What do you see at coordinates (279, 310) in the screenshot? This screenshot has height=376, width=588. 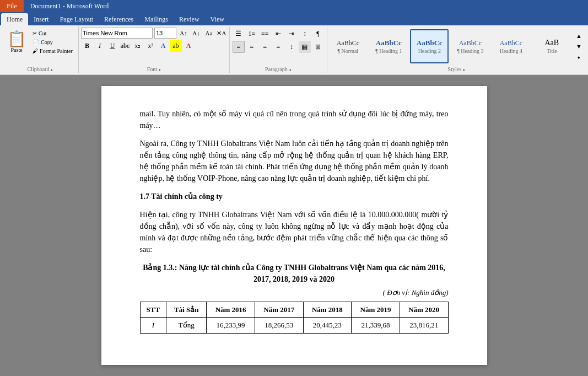 I see `col-2017: Năm 2017` at bounding box center [279, 310].